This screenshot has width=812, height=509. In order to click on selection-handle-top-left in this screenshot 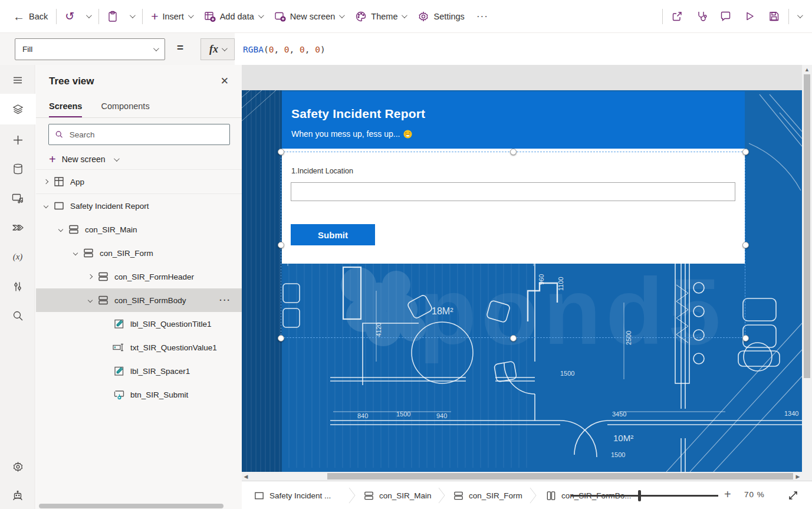, I will do `click(281, 152)`.